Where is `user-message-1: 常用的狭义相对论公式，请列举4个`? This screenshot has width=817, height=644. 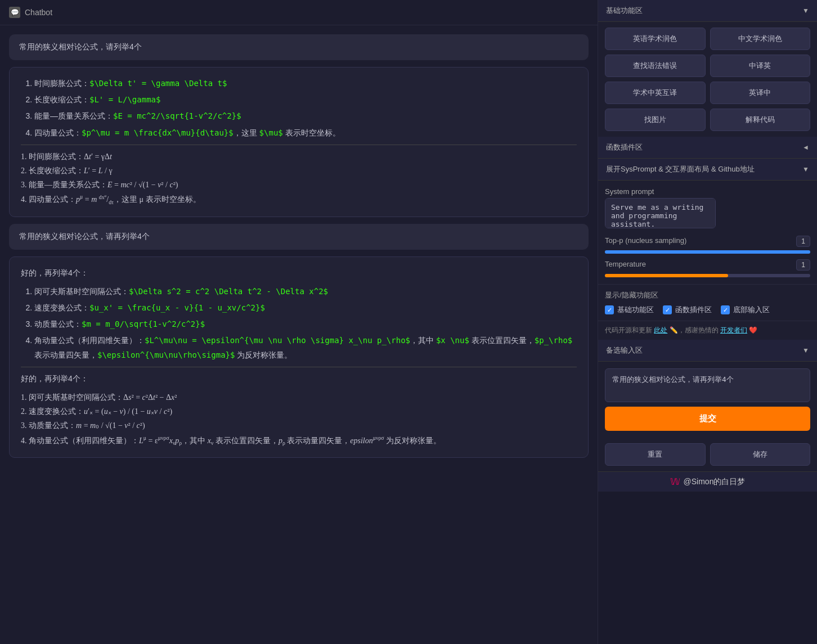
user-message-1: 常用的狭义相对论公式，请列举4个 is located at coordinates (299, 47).